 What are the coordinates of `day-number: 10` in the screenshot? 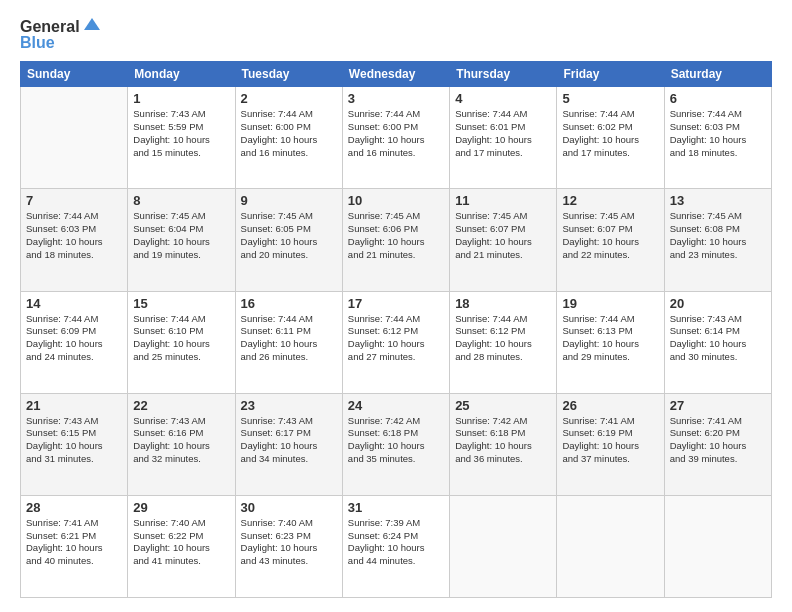 It's located at (396, 200).